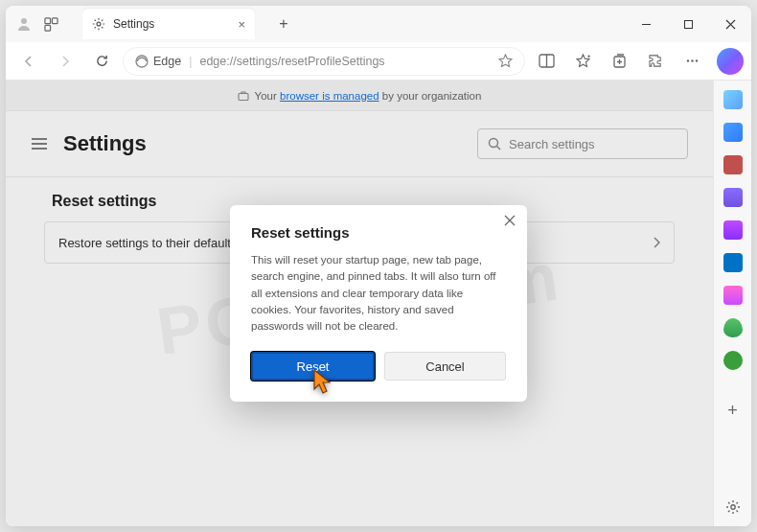  I want to click on collections-icon, so click(619, 61).